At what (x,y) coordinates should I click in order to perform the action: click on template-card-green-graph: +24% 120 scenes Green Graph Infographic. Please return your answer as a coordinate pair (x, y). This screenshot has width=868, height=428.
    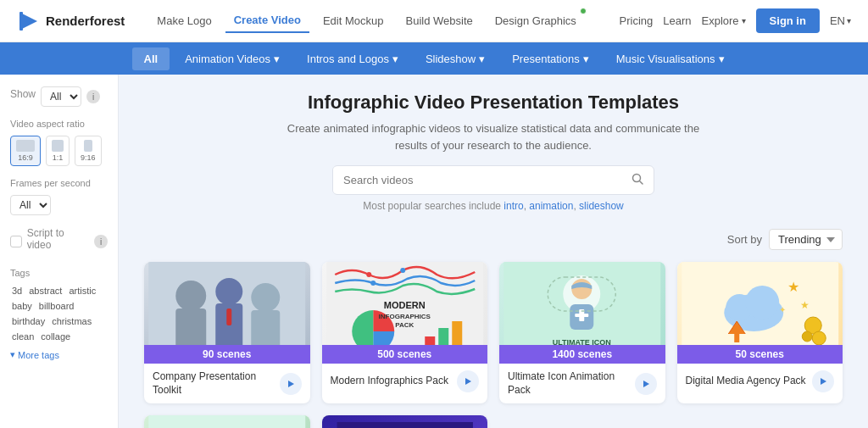
    Looking at the image, I should click on (227, 422).